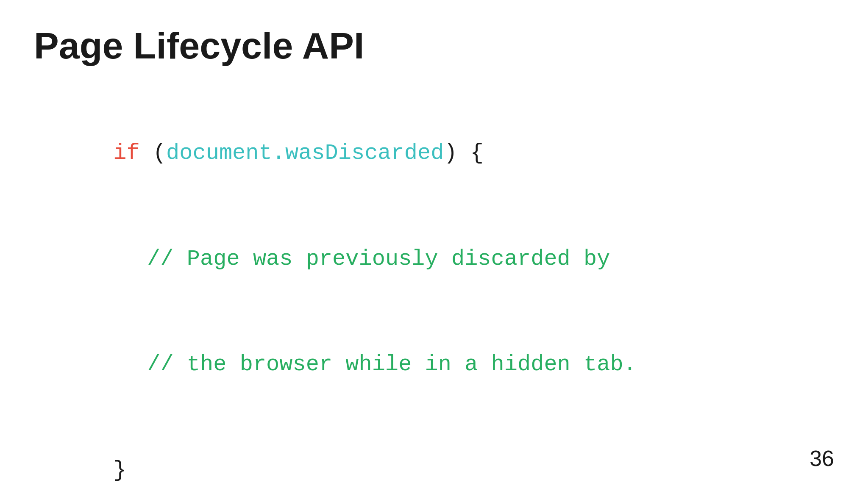 The height and width of the screenshot is (488, 868). I want to click on comment-line-2: // the browser while in a hidden tab., so click(392, 364).